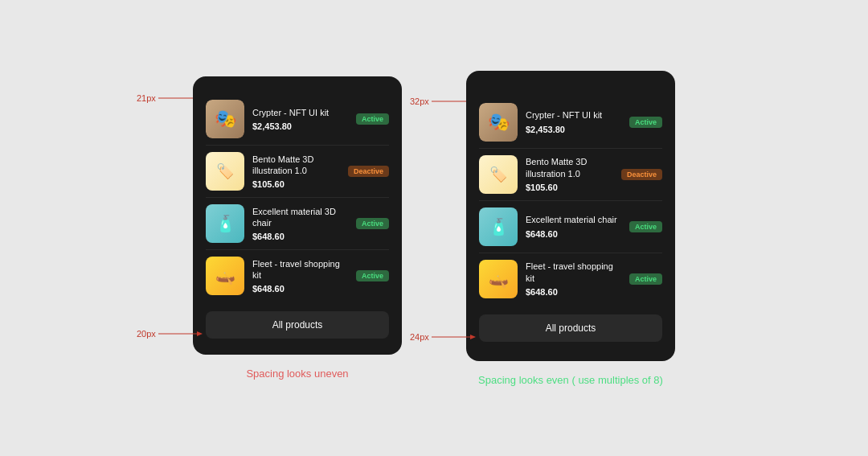 This screenshot has width=868, height=456. I want to click on product-name: Excellent material 3D chair, so click(301, 217).